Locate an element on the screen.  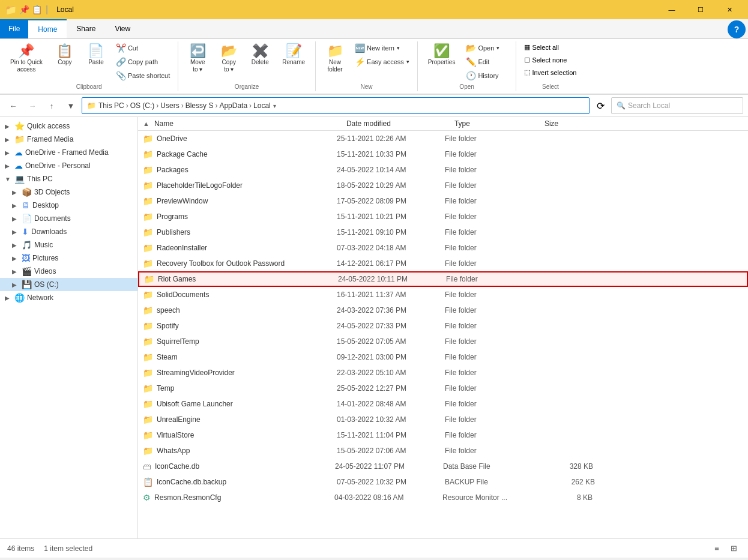
col-header-date: Date modified is located at coordinates (400, 124).